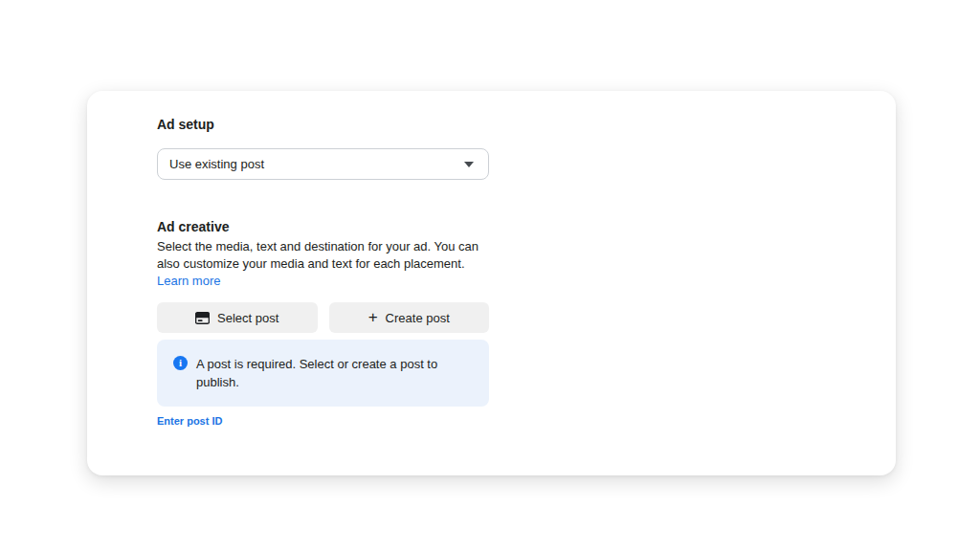  What do you see at coordinates (317, 364) in the screenshot?
I see `info-line-1: A post is required. Select or create a p…` at bounding box center [317, 364].